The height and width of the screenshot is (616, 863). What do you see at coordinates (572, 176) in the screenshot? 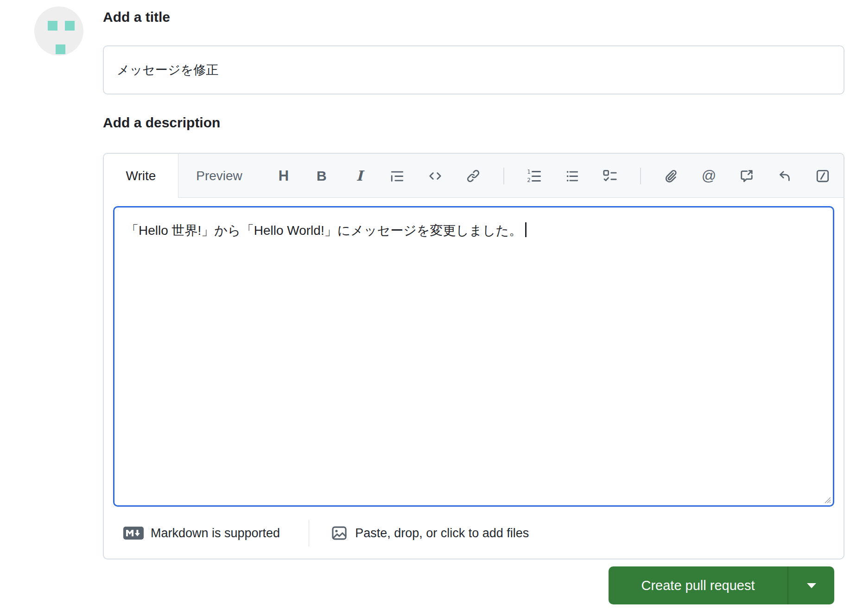
I see `bullet-list-icon` at bounding box center [572, 176].